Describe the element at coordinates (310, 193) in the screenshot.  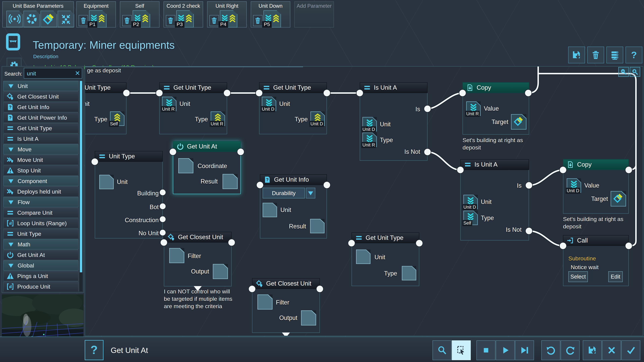
I see `dropdown-arrow-button` at that location.